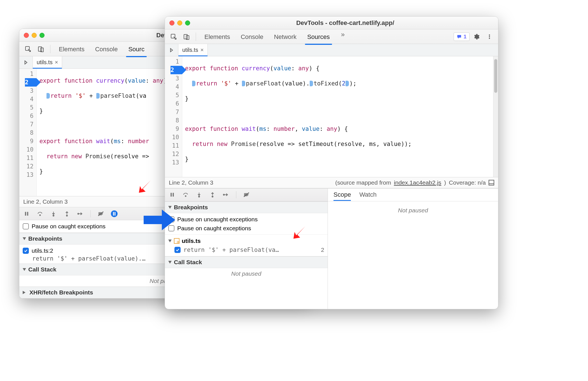 This screenshot has width=588, height=381. I want to click on settings-icon, so click(477, 37).